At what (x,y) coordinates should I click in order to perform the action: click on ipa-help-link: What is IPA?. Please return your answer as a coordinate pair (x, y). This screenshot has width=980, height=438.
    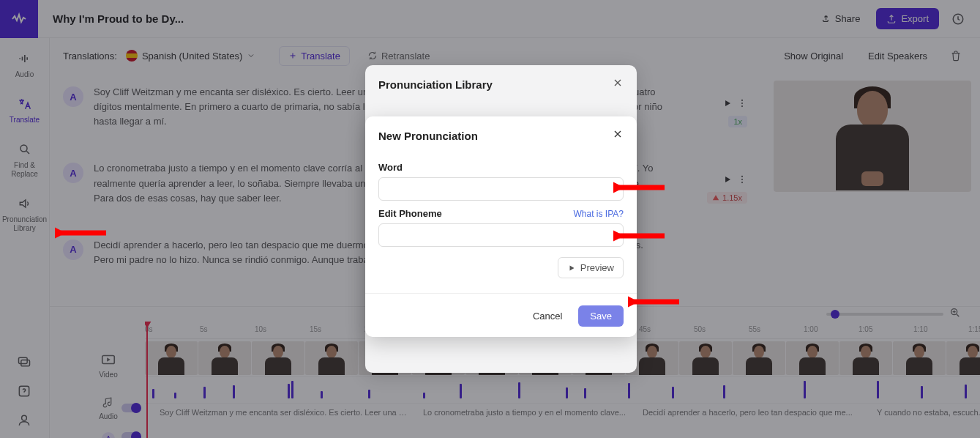
    Looking at the image, I should click on (599, 214).